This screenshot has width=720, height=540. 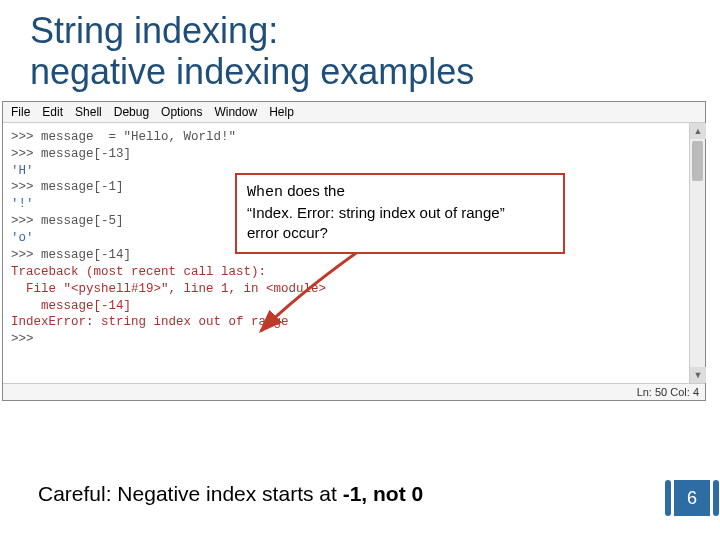 What do you see at coordinates (265, 192) in the screenshot?
I see `callout-when: When` at bounding box center [265, 192].